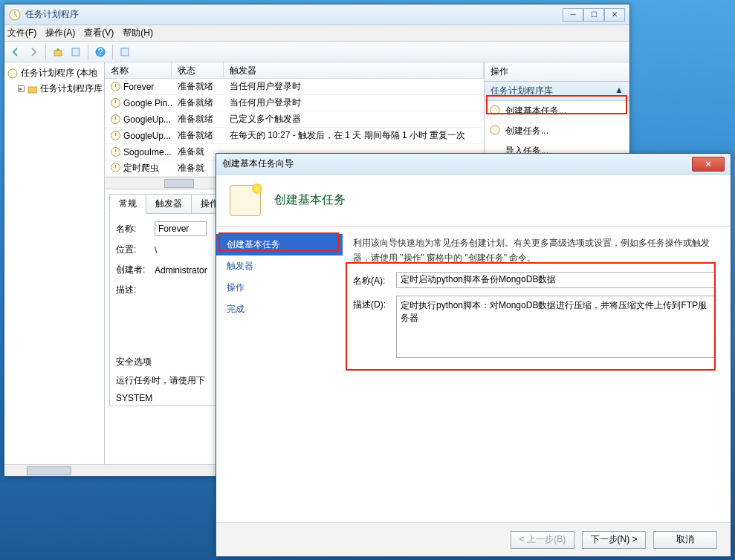  What do you see at coordinates (132, 229) in the screenshot?
I see `label-name: 名称:` at bounding box center [132, 229].